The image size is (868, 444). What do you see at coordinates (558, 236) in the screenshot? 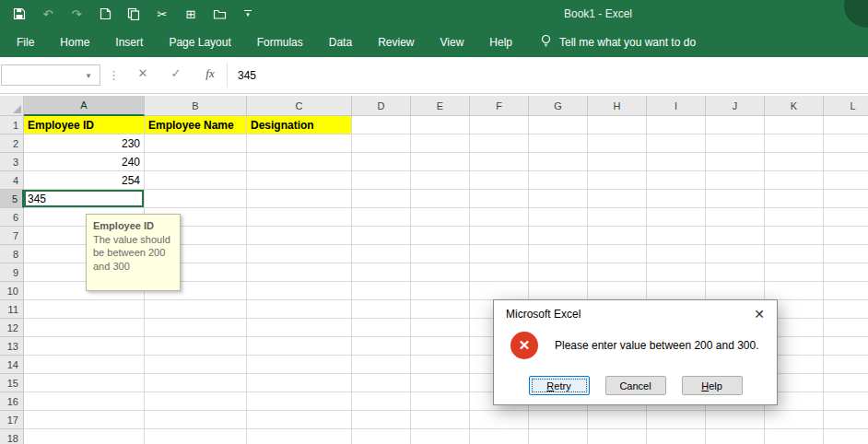
I see `cell-G7` at bounding box center [558, 236].